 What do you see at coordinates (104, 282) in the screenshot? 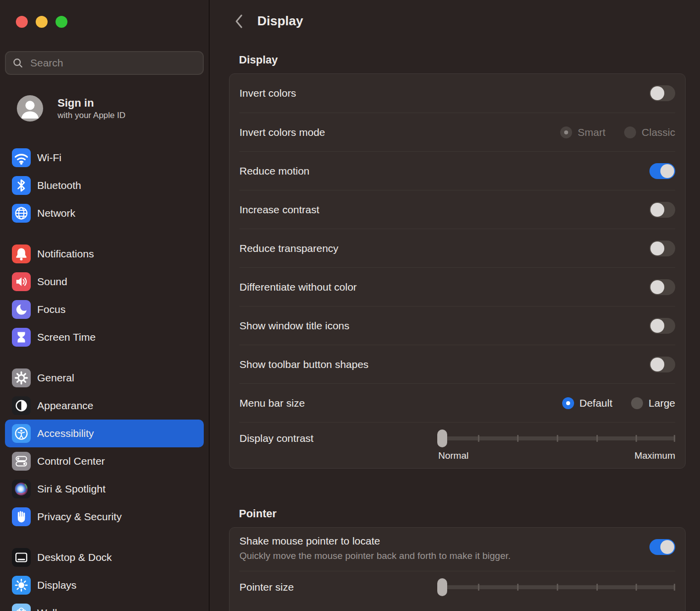
I see `sidebar-item-sound: Sound` at bounding box center [104, 282].